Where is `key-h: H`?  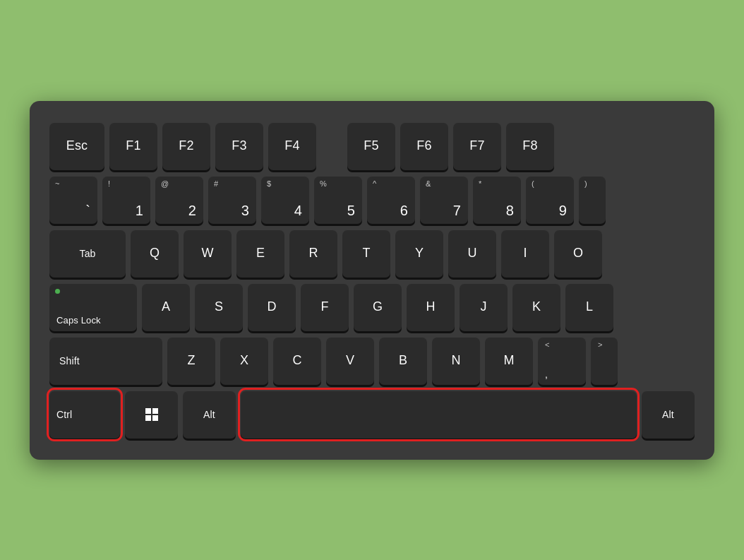
key-h: H is located at coordinates (431, 307).